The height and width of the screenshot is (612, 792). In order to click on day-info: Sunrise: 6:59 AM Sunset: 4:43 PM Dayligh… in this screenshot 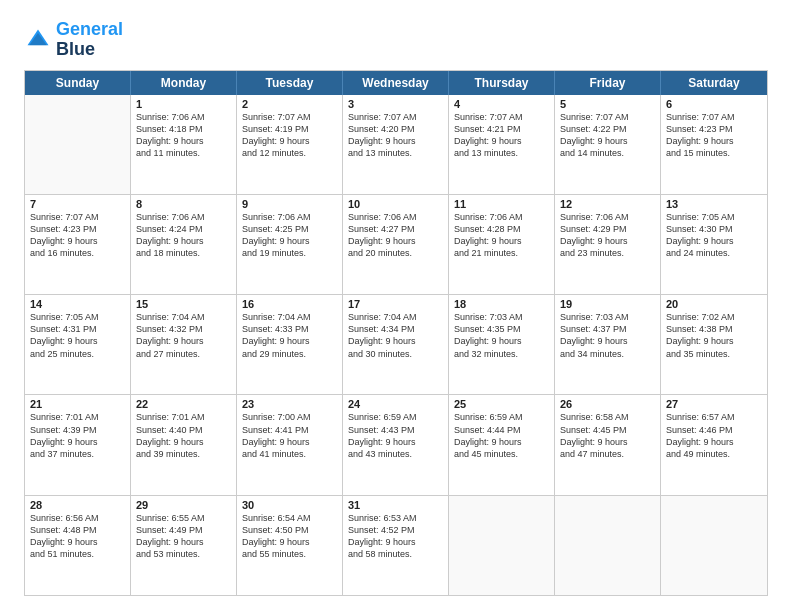, I will do `click(396, 436)`.